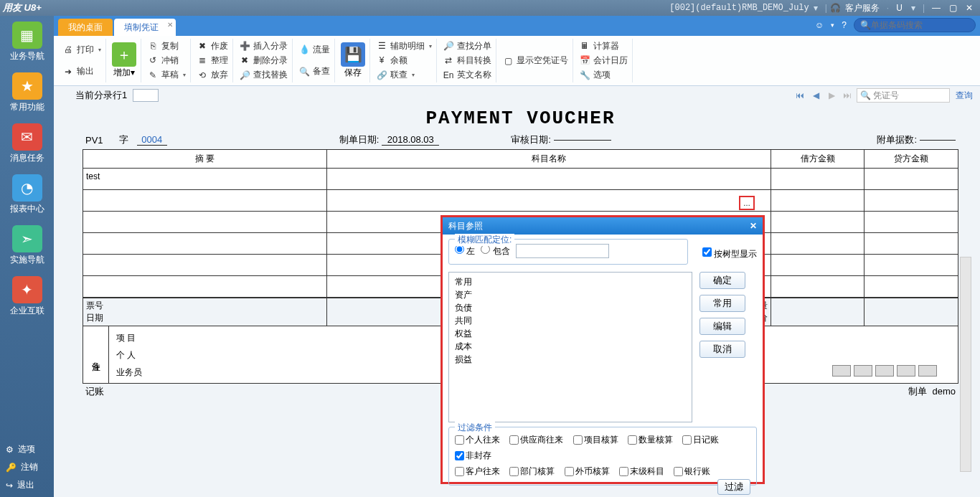 Image resolution: width=980 pixels, height=497 pixels. I want to click on tab-desktop: 我的桌面, so click(85, 27).